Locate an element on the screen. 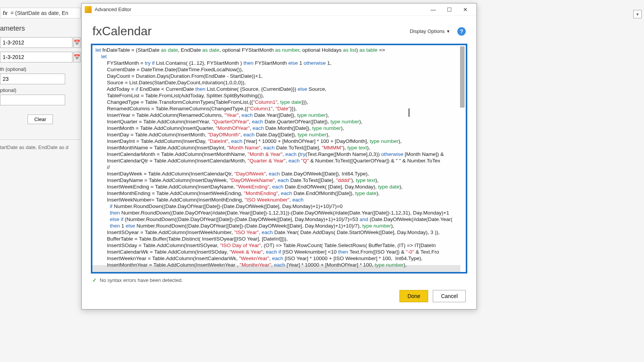 The image size is (644, 362). display-options-dropdown: Display Options ▾ is located at coordinates (430, 31).